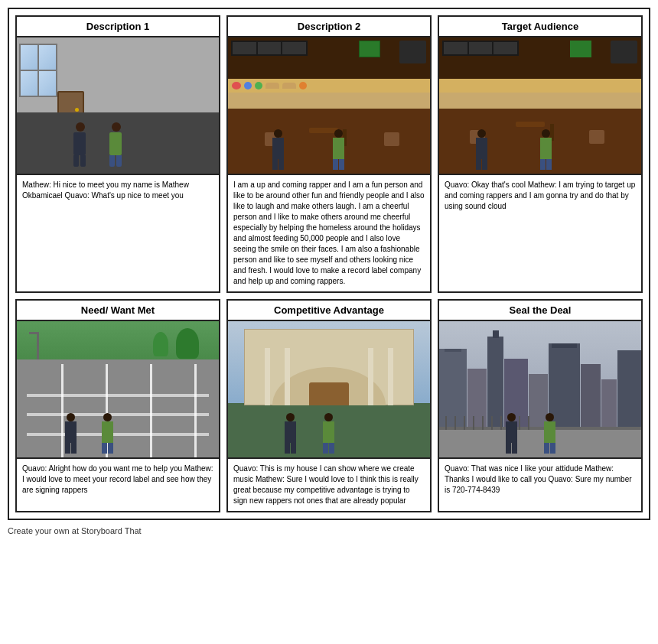  What do you see at coordinates (329, 485) in the screenshot?
I see `cell-5-text: Quavo: This is my house I can show where…` at bounding box center [329, 485].